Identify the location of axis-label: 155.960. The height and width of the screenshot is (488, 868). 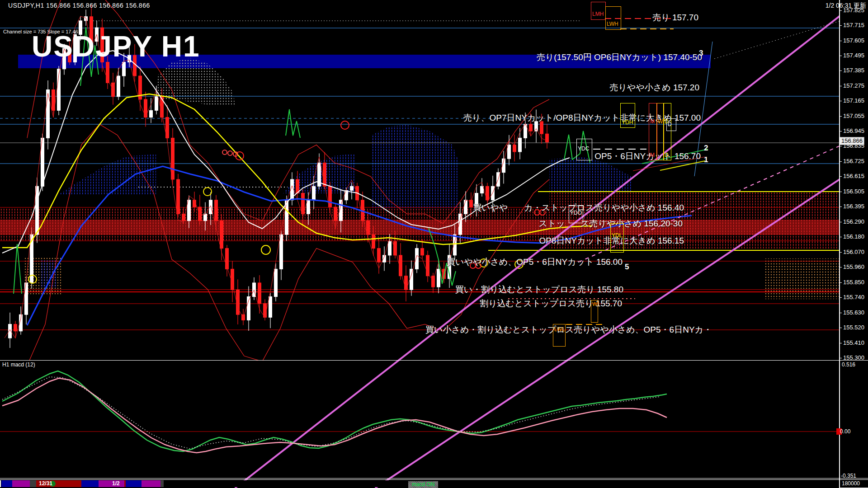
(852, 267).